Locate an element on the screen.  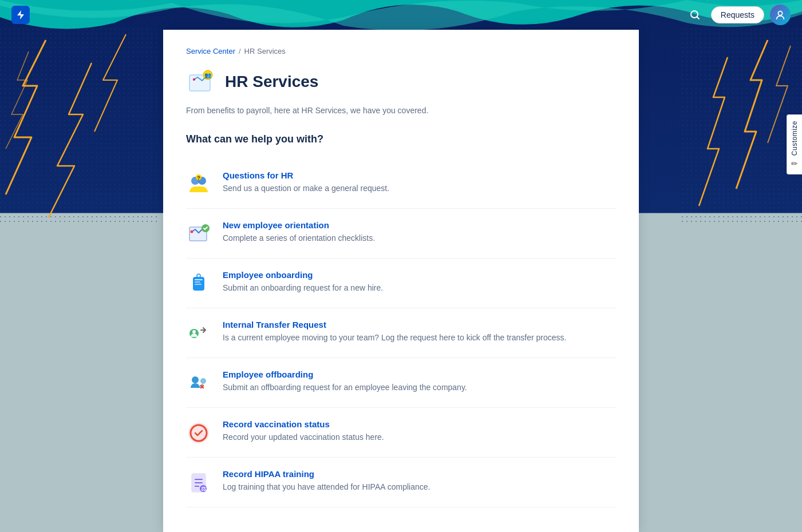
service-icon-new-employee-orientation is located at coordinates (199, 234).